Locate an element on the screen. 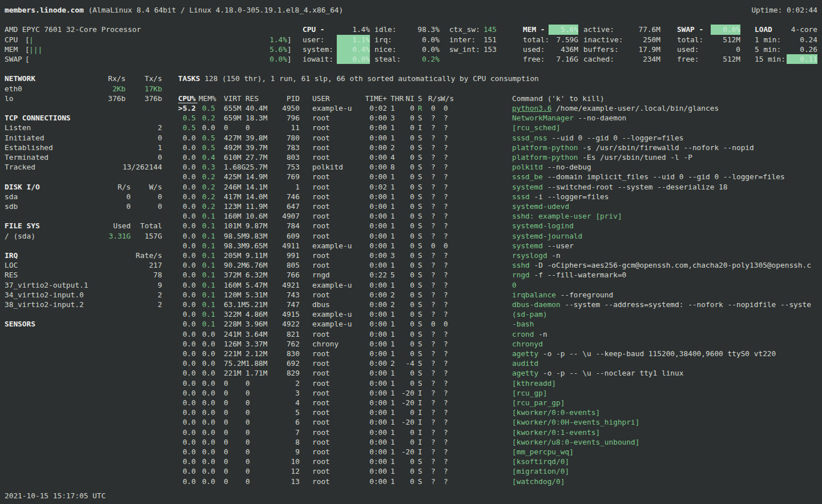  cell-mem-percent: 0.1 is located at coordinates (204, 305).